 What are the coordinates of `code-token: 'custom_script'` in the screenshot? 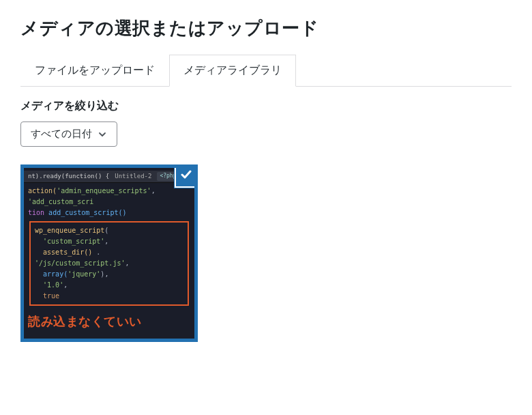 It's located at (74, 242).